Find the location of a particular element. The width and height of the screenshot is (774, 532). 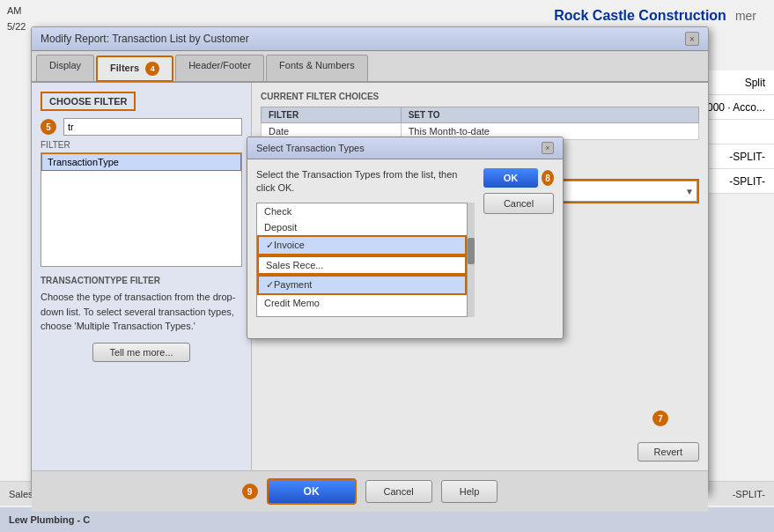

transactiontype-filter-label: TRANSACTIONTYPE FILTER is located at coordinates (141, 280).